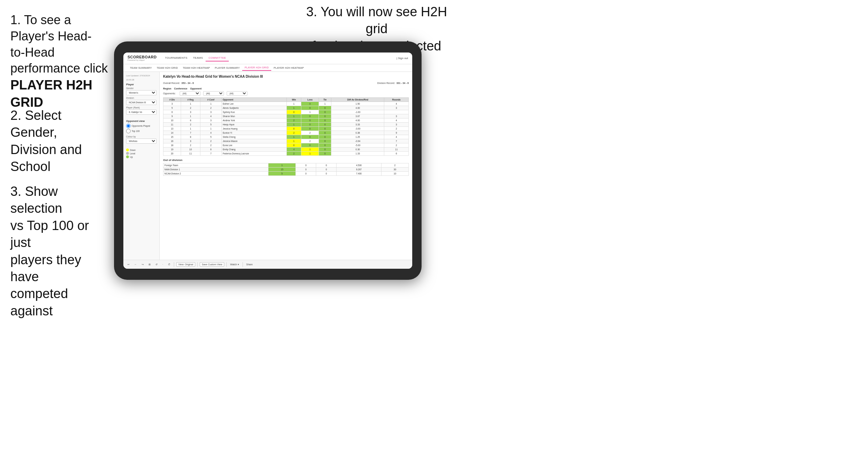 This screenshot has width=868, height=467. Describe the element at coordinates (150, 265) in the screenshot. I see `toolbar-grid: ⊞` at that location.